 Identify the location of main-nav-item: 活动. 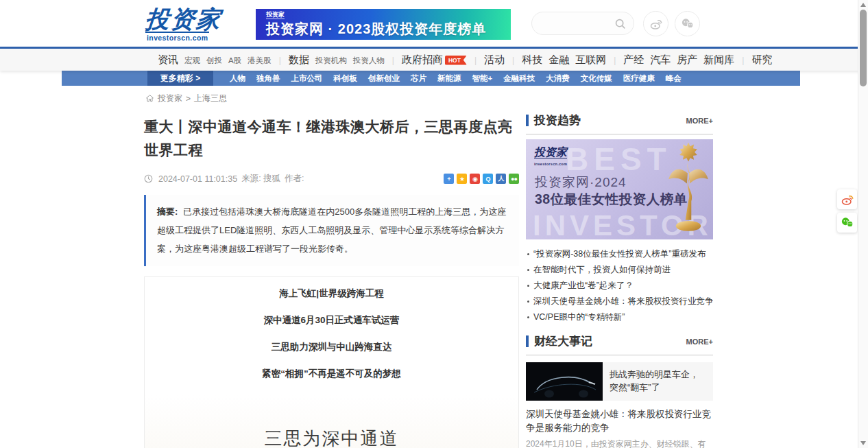
(494, 60).